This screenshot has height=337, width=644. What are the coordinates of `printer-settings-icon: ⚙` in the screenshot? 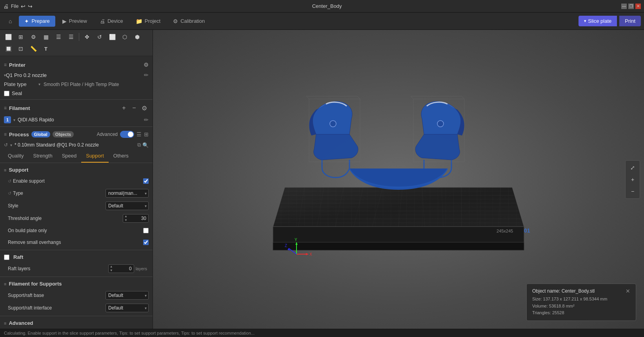 It's located at (146, 65).